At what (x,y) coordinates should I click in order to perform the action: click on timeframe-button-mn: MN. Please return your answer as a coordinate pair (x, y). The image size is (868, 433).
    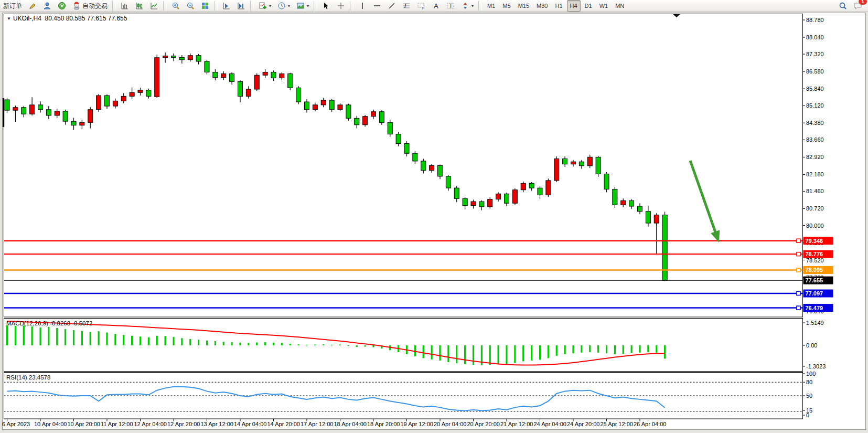
    Looking at the image, I should click on (620, 6).